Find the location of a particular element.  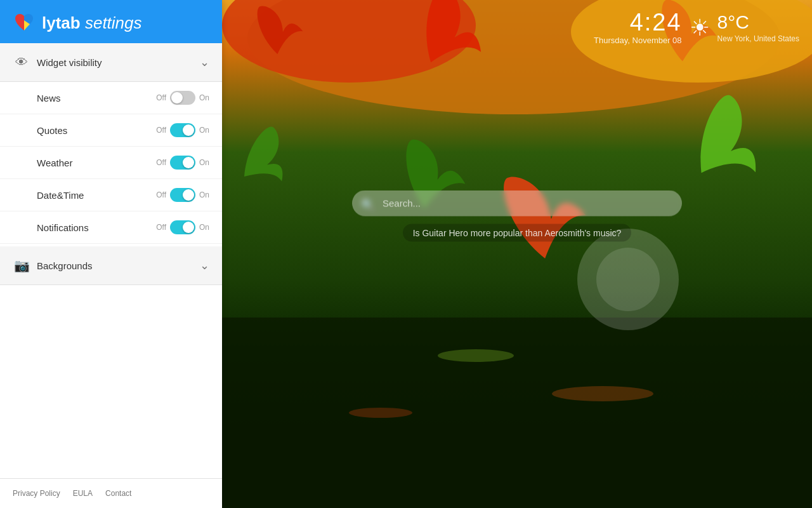

quotes-toggle is located at coordinates (183, 130).